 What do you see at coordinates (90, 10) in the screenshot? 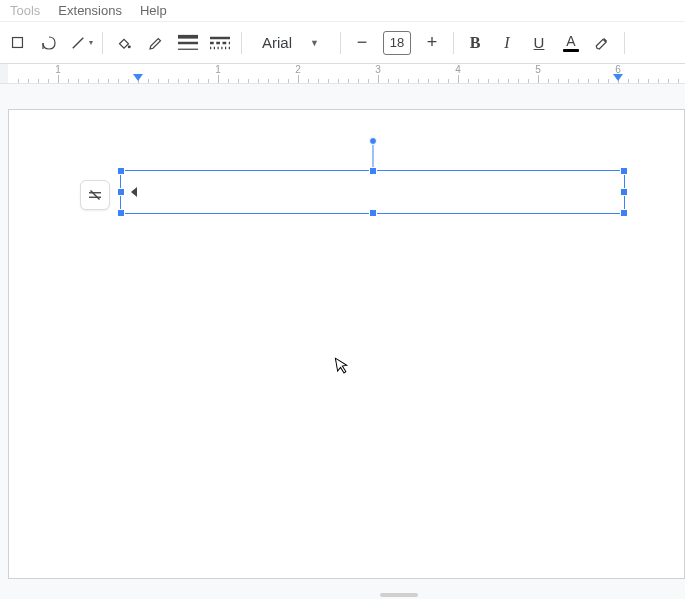
I see `menu-extensions: Extensions` at bounding box center [90, 10].